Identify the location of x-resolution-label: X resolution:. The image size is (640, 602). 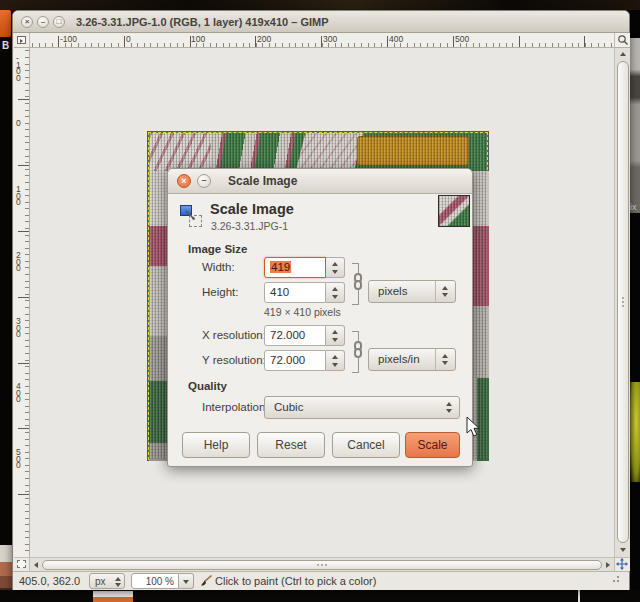
(234, 335).